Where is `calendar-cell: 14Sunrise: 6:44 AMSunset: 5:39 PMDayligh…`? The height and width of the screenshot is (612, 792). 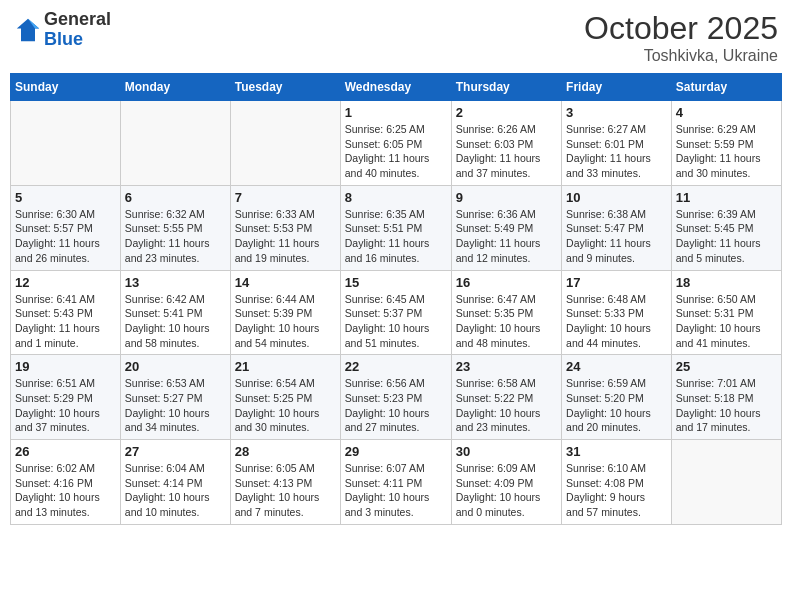 calendar-cell: 14Sunrise: 6:44 AMSunset: 5:39 PMDayligh… is located at coordinates (285, 312).